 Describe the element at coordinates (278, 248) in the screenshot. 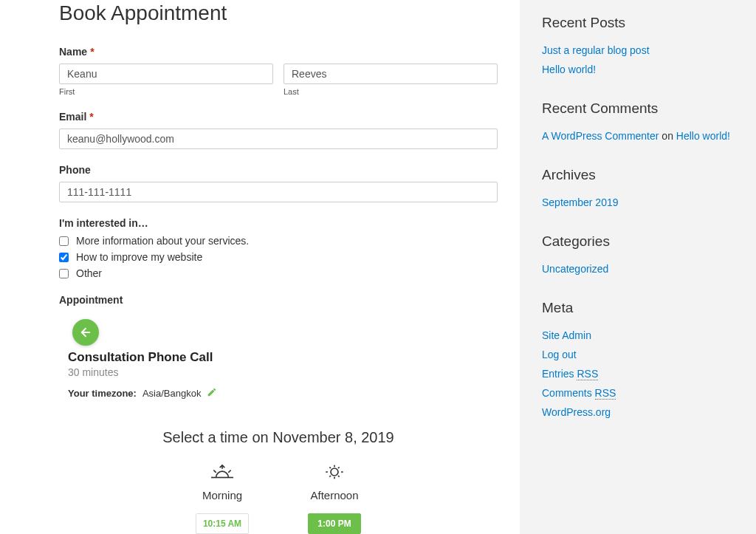

I see `interest-field-group: I'm interested in… More information abou…` at that location.